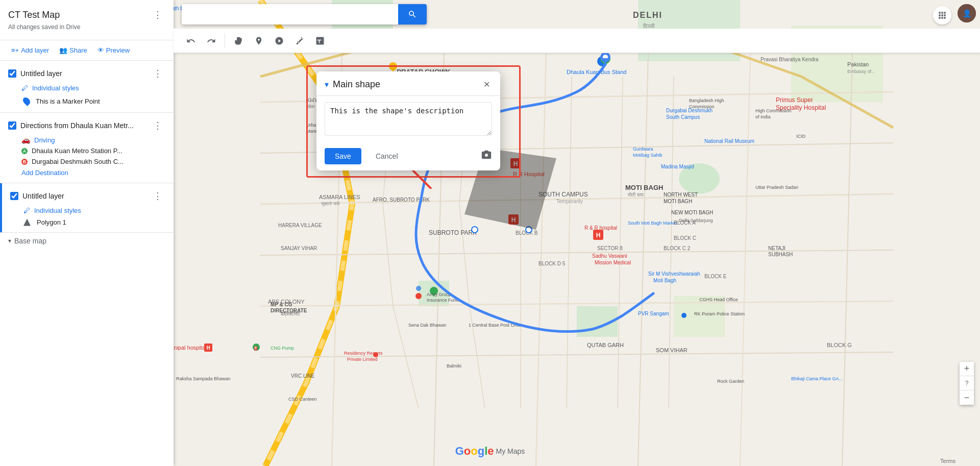 The image size is (980, 466). I want to click on svg-text: H, so click(208, 348).